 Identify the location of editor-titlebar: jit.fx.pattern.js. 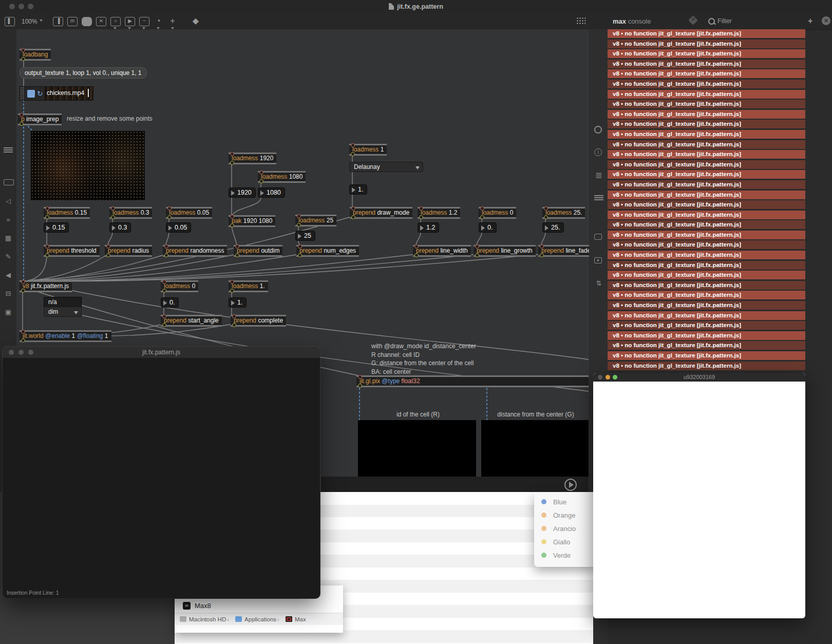
(161, 352).